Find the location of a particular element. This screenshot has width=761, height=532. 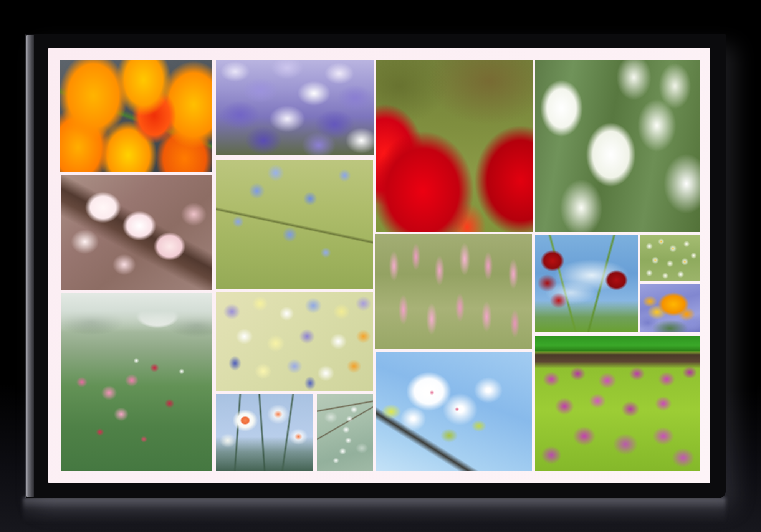

photo-daisies is located at coordinates (670, 258).